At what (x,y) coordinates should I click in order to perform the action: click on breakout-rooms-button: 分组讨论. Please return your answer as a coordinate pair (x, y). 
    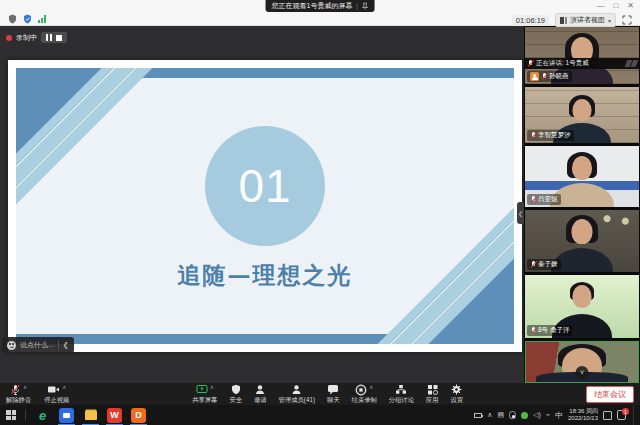
    Looking at the image, I should click on (402, 394).